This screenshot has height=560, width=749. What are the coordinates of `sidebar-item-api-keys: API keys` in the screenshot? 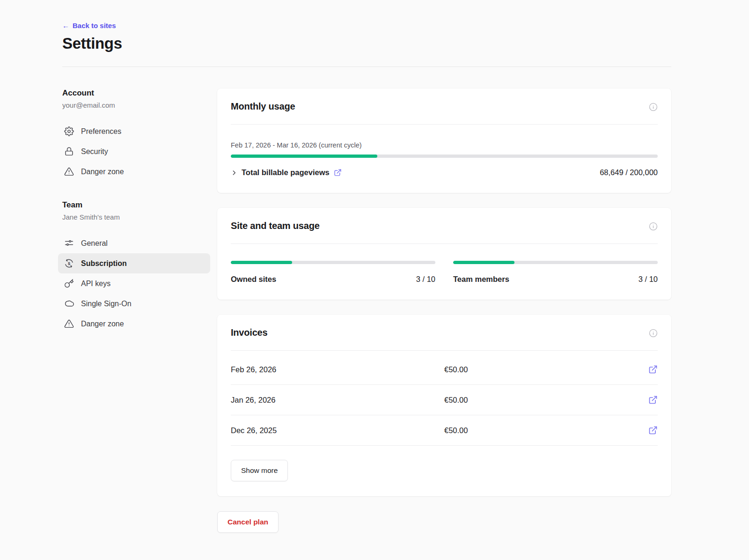 It's located at (134, 284).